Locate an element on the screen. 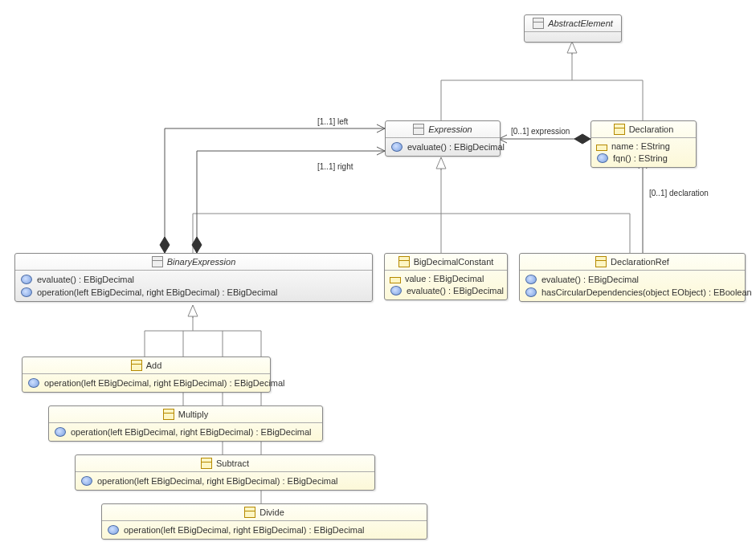  class-declarationref: DeclarationRef evaluate() : EBigDecimal … is located at coordinates (632, 278).